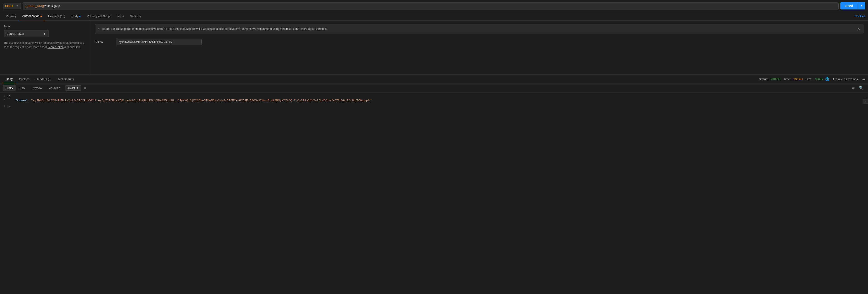 The image size is (868, 294). I want to click on filter-icon: ≡, so click(85, 88).